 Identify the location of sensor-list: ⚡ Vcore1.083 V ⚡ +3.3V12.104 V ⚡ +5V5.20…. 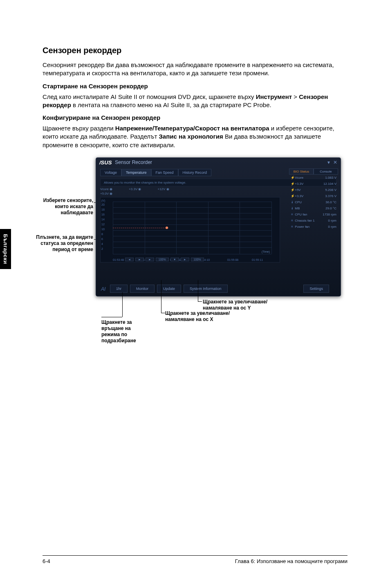
(314, 202).